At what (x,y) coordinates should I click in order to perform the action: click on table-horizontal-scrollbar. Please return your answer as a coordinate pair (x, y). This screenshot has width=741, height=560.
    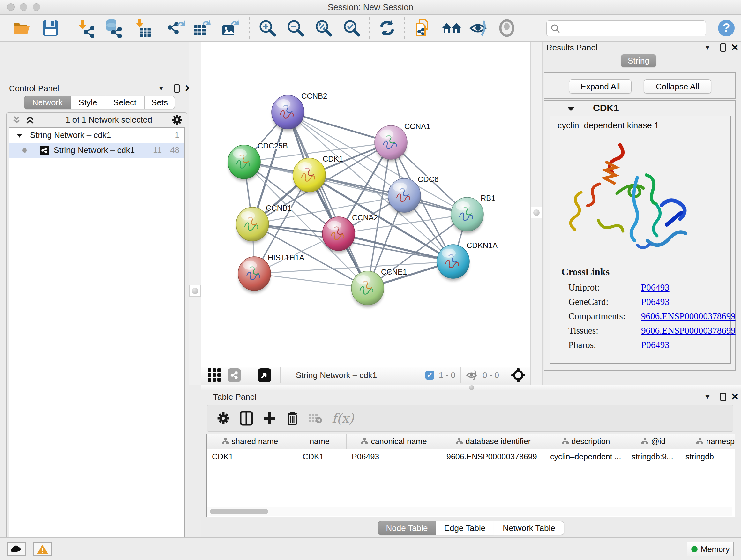
    Looking at the image, I should click on (469, 511).